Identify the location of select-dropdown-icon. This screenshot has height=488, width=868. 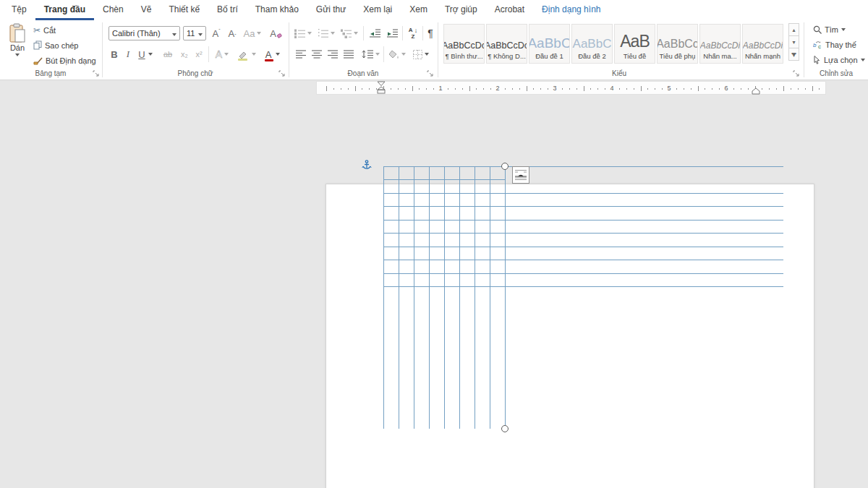
(863, 60).